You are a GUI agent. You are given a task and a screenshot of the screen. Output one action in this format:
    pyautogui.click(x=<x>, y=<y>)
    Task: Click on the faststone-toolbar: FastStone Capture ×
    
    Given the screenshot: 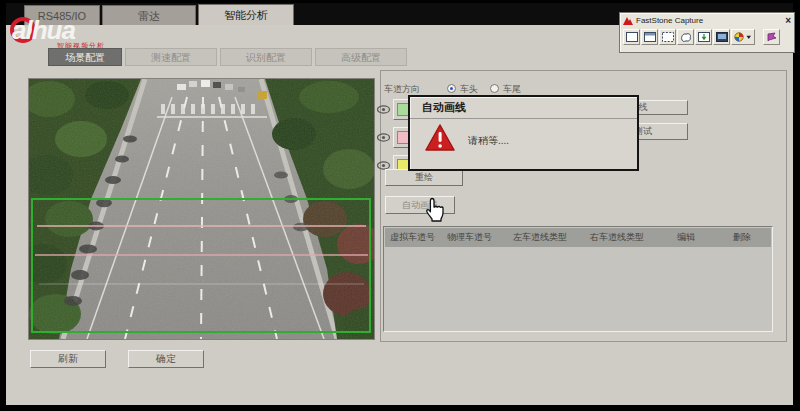 What is the action you would take?
    pyautogui.click(x=707, y=32)
    